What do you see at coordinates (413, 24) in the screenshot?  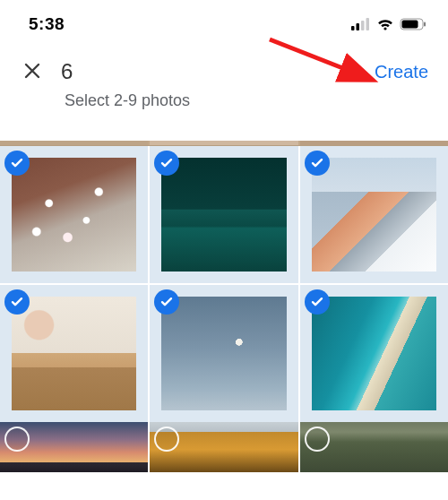 I see `battery-icon` at bounding box center [413, 24].